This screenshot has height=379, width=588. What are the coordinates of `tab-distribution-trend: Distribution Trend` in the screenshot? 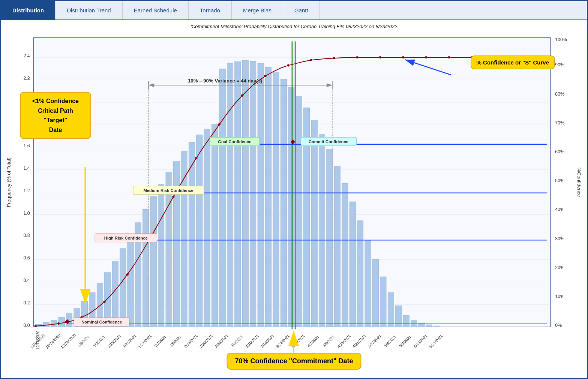 It's located at (89, 10).